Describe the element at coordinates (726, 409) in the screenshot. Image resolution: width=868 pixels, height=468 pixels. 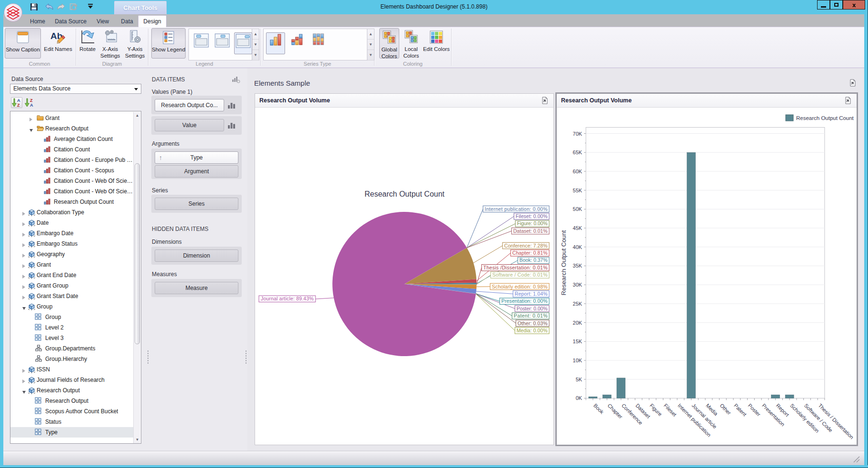
I see `svg-text: Other` at that location.